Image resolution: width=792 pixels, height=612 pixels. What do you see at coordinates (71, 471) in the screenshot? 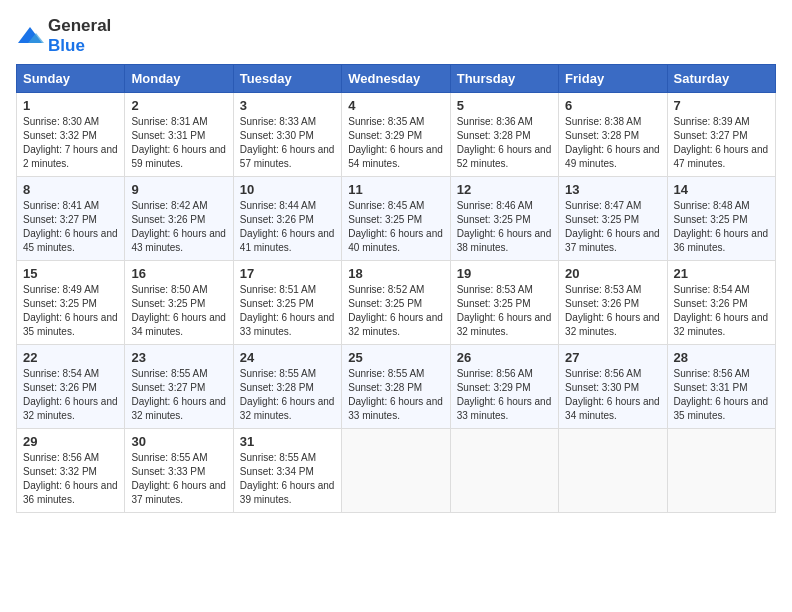
I see `calendar-cell: 29 Sunrise: 8:56 AMSunset: 3:32 PMDaylig…` at bounding box center [71, 471].